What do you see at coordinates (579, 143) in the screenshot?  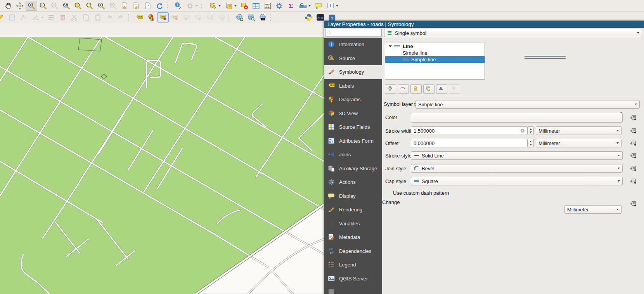 I see `offset-unit-select: Millimeter` at bounding box center [579, 143].